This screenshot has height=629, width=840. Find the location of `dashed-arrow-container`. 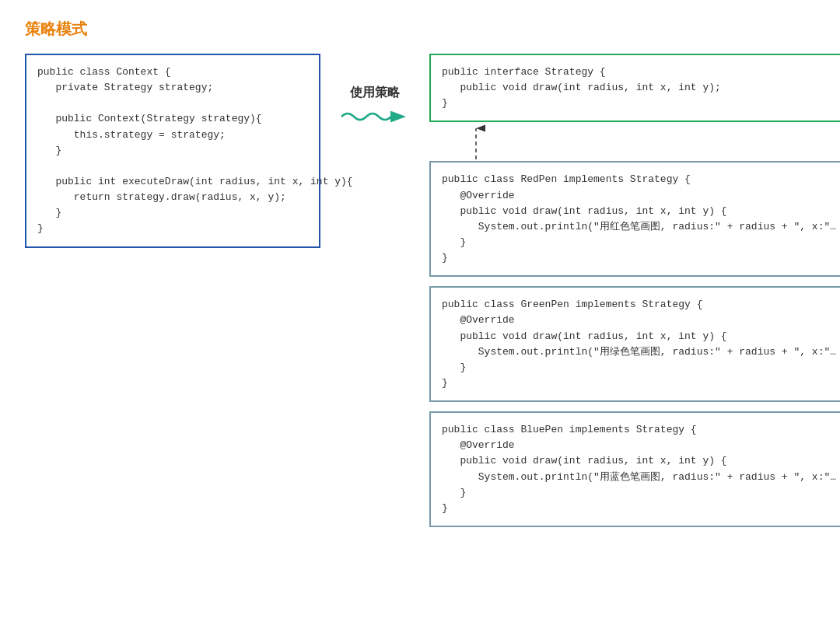

dashed-arrow-container is located at coordinates (635, 142).